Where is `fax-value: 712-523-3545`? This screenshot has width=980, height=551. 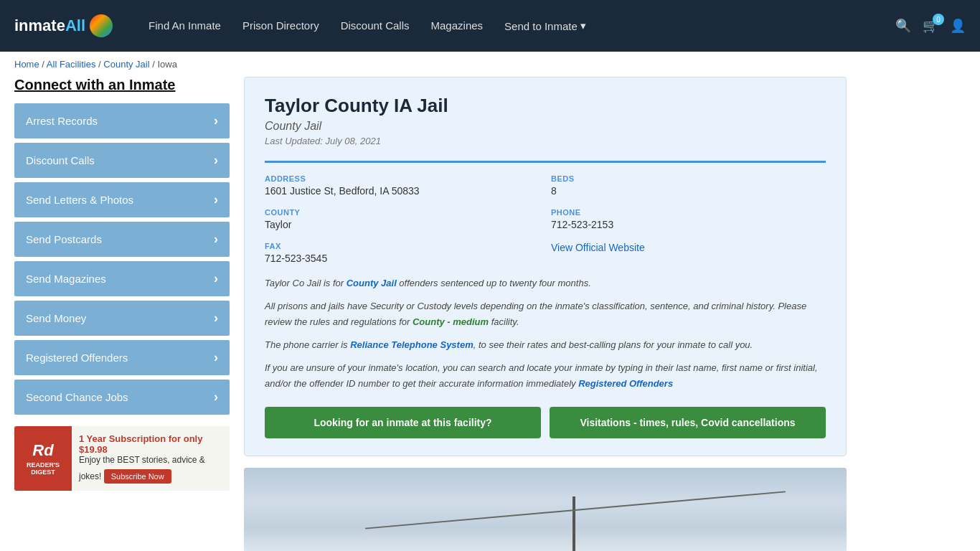 fax-value: 712-523-3545 is located at coordinates (402, 258).